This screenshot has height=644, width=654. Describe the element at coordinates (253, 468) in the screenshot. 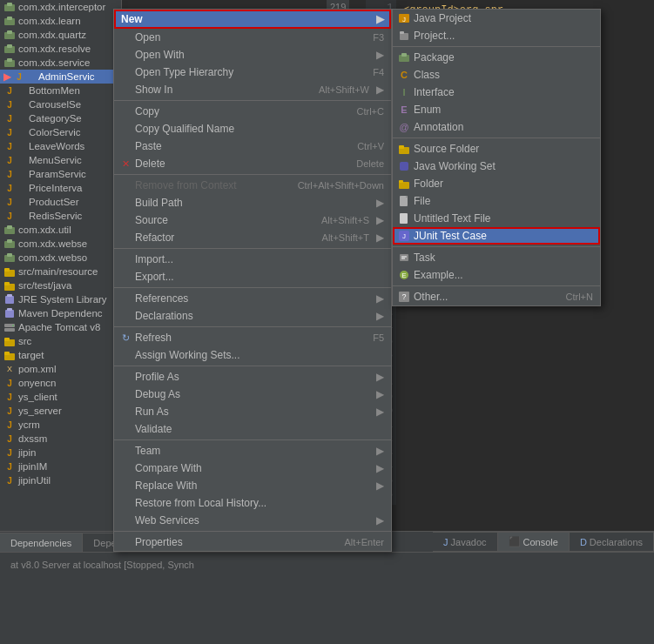

I see `menu-item-compare-with: Compare With▶` at that location.